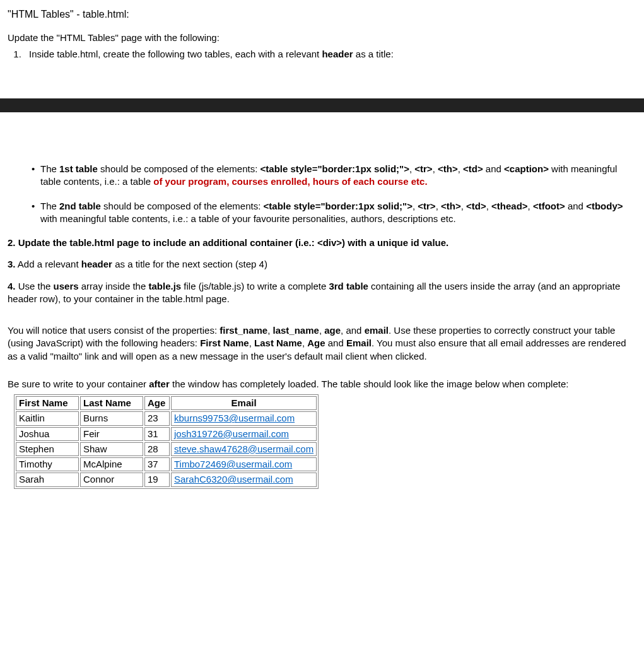 This screenshot has height=646, width=644. I want to click on b2-g: ,, so click(438, 206).